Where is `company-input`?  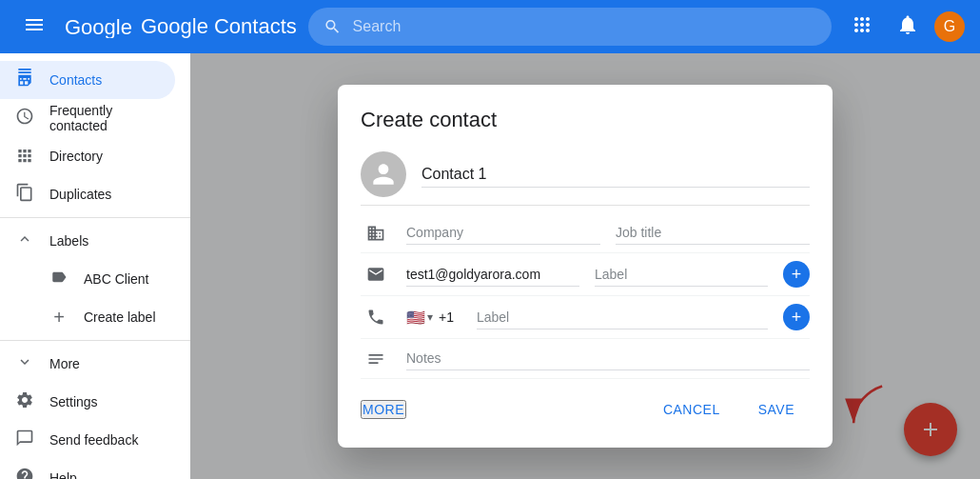
company-input is located at coordinates (503, 232).